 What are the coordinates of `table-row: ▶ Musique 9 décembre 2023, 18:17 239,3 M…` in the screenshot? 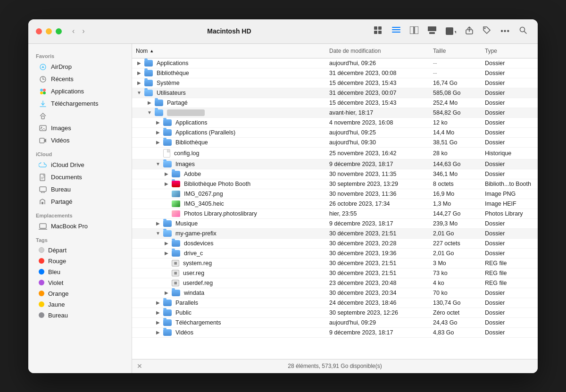 It's located at (335, 224).